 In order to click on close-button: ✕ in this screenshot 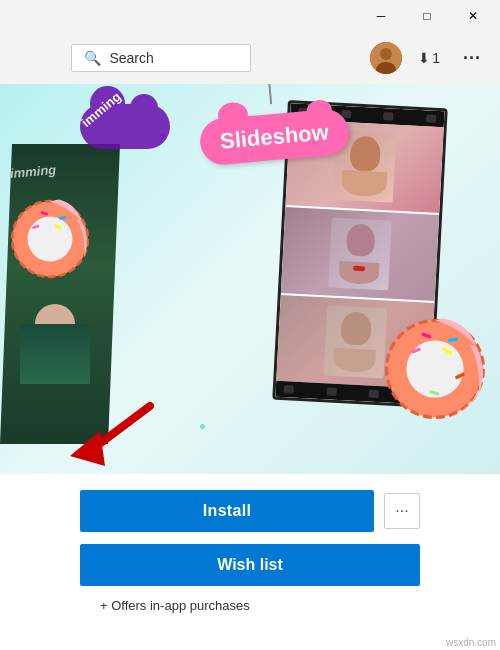, I will do `click(473, 16)`.